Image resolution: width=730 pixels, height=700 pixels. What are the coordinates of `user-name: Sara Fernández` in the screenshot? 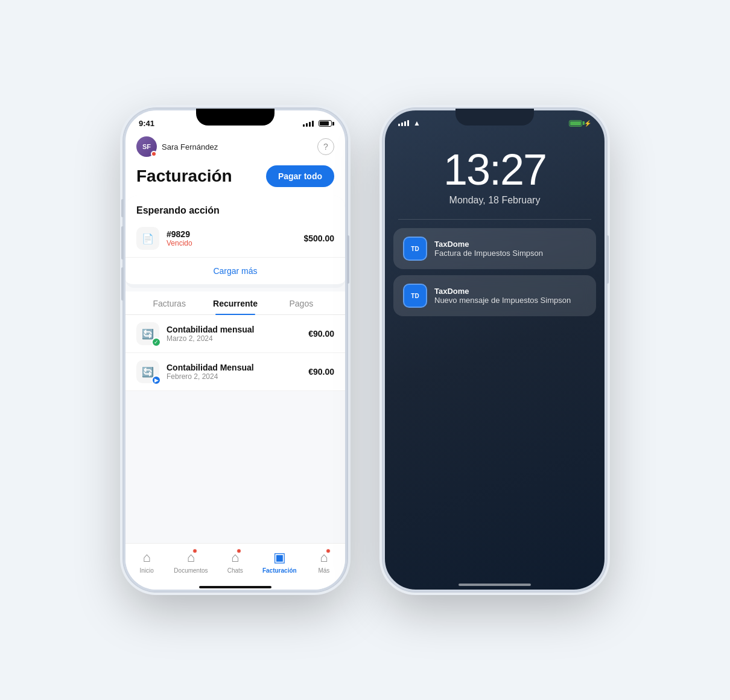 It's located at (189, 147).